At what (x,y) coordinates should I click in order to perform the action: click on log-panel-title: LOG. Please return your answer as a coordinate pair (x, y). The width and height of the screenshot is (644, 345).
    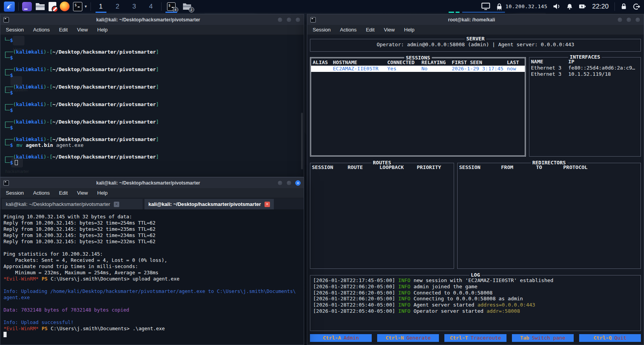
    Looking at the image, I should click on (475, 275).